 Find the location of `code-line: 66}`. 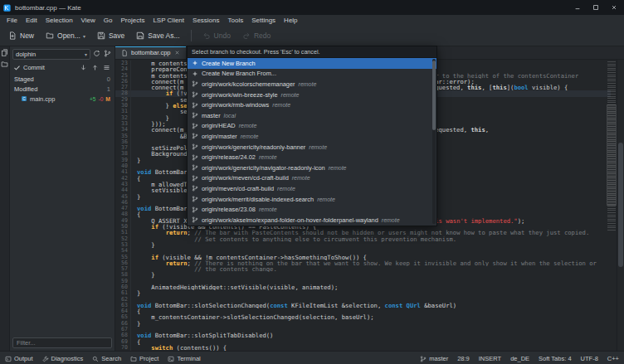

code-line: 66} is located at coordinates (363, 323).